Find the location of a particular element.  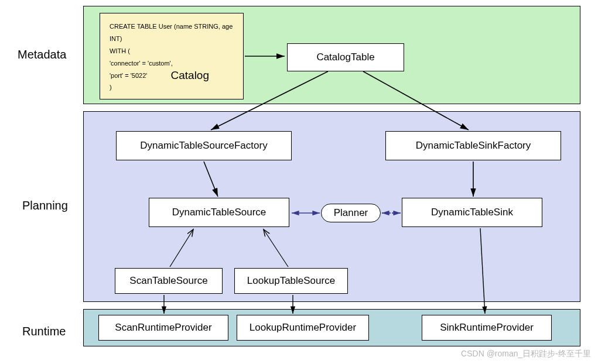

box-source-factory: DynamicTableSourceFactory is located at coordinates (204, 146).